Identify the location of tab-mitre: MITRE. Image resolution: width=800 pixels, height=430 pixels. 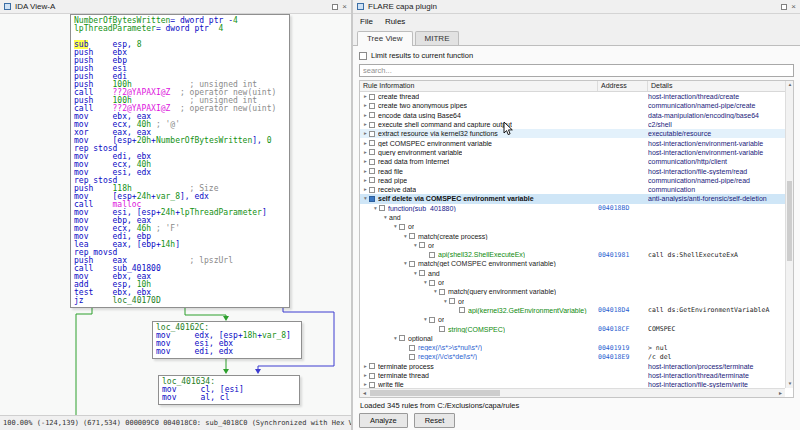
(438, 38).